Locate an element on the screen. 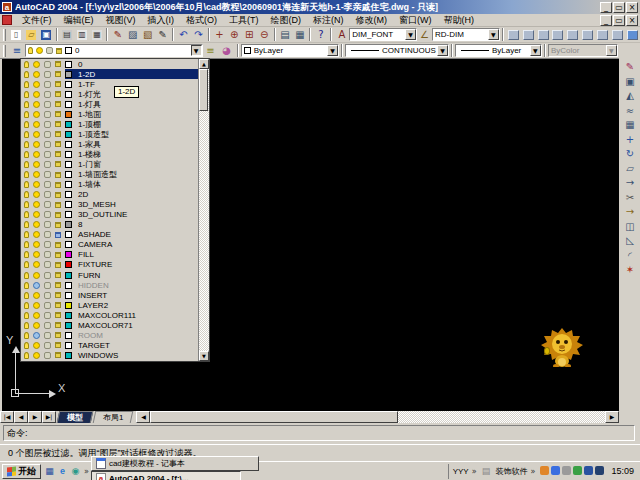  document-icon is located at coordinates (7, 20).